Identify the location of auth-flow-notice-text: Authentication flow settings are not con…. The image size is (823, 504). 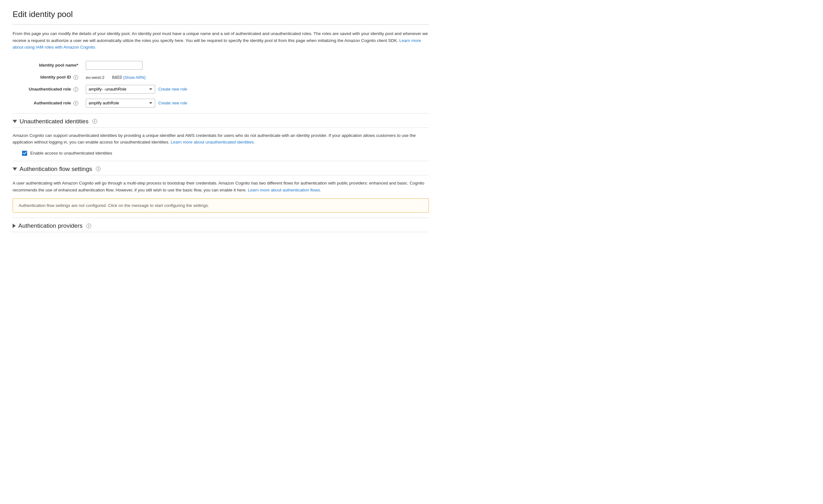
(114, 205).